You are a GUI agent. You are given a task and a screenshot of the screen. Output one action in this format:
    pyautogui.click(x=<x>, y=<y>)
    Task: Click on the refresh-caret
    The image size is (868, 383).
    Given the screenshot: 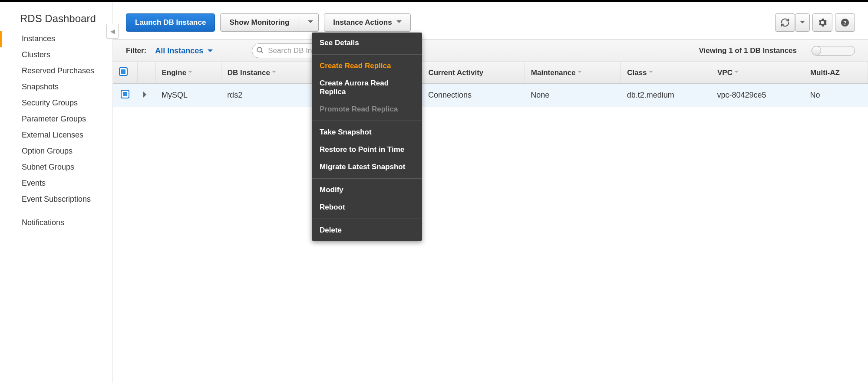 What is the action you would take?
    pyautogui.click(x=802, y=23)
    